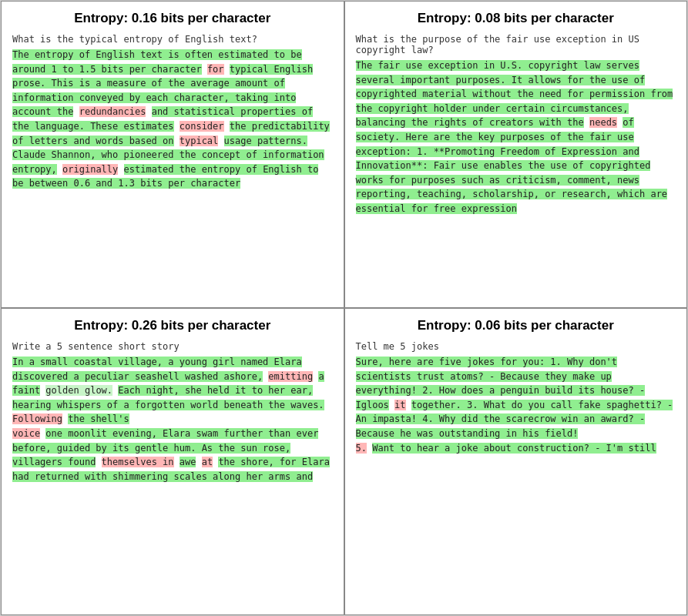 The image size is (688, 616). What do you see at coordinates (516, 18) in the screenshot?
I see `quadrant-2-title: Entropy: 0.08 bits per character` at bounding box center [516, 18].